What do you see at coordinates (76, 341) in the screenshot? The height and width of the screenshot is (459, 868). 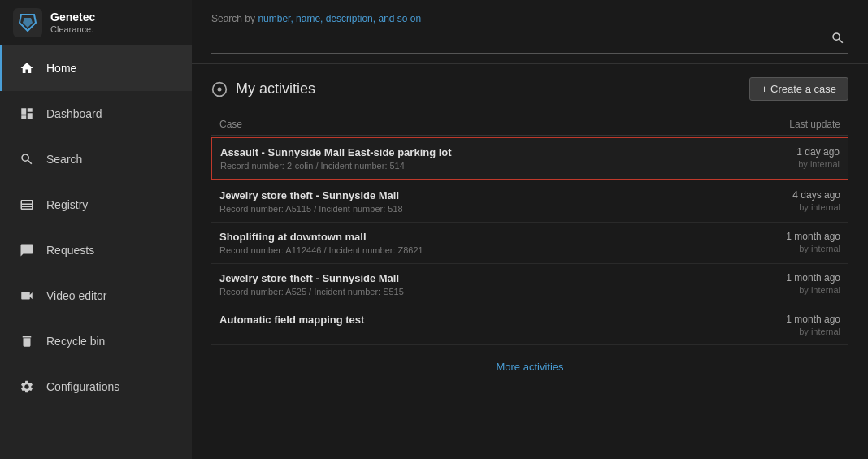 I see `sidebar-item-recycle-bin-label: Recycle bin` at bounding box center [76, 341].